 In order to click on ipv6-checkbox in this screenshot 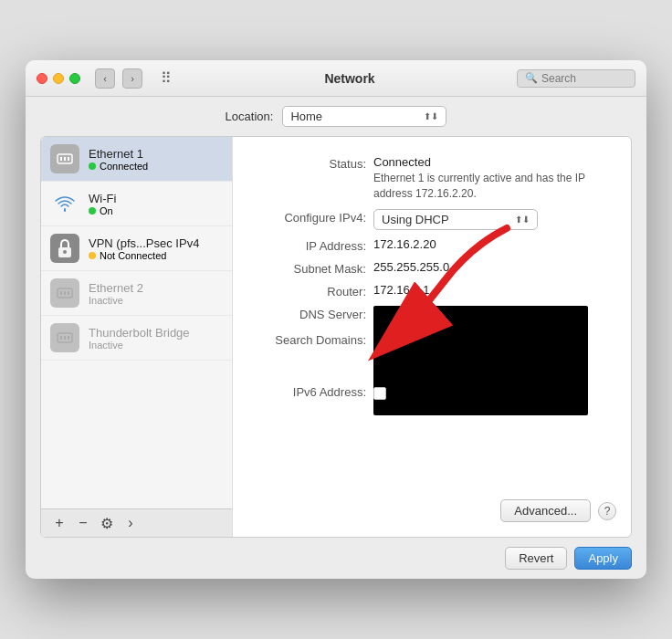, I will do `click(380, 393)`.